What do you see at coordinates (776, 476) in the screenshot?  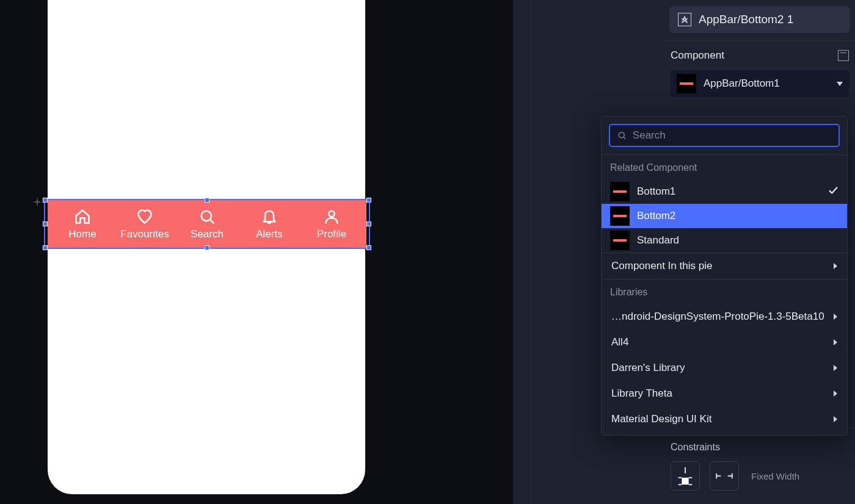 I see `fixed-width-label: Fixed Width` at bounding box center [776, 476].